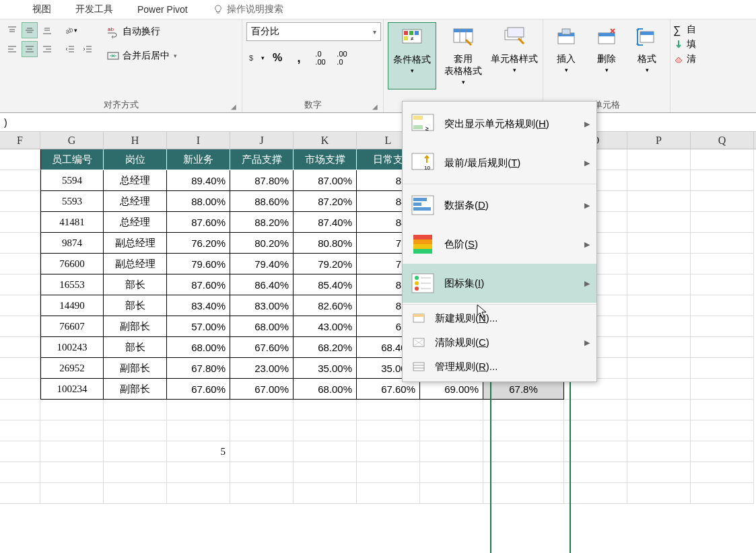  Describe the element at coordinates (47, 49) in the screenshot. I see `align-right` at that location.